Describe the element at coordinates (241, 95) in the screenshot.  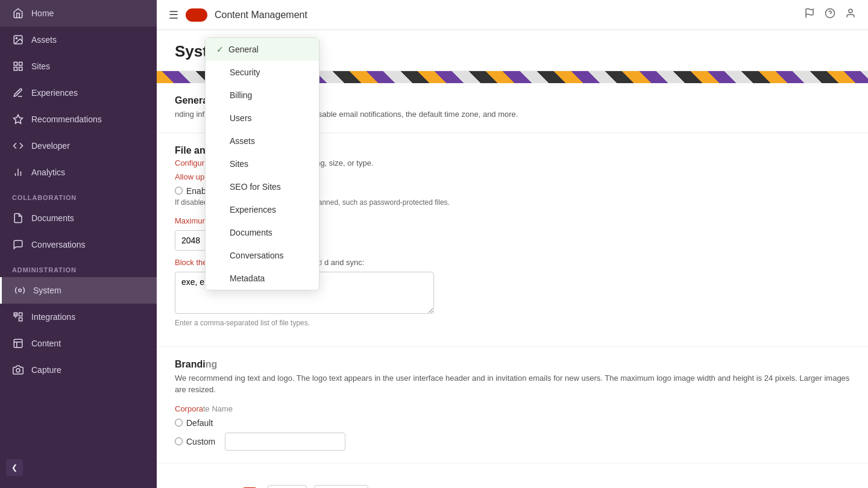
I see `dropdown-item-label: Billing` at that location.